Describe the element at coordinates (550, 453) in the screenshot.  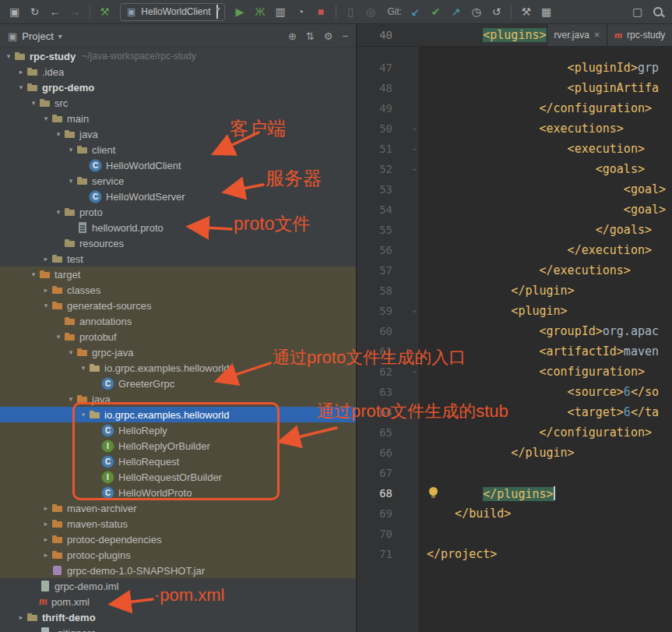
I see `code-text: </plugin>` at that location.